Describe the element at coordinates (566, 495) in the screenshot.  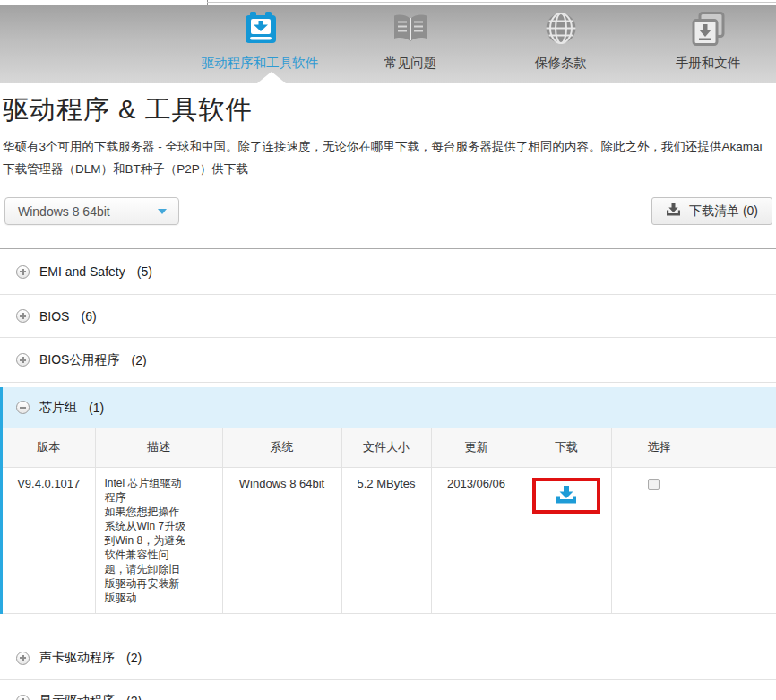
I see `download-file-icon` at that location.